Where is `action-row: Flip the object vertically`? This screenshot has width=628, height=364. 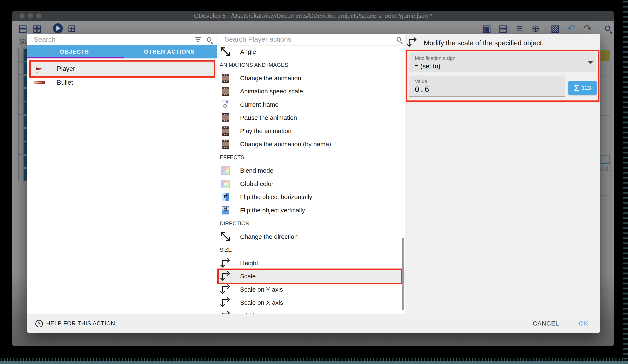 action-row: Flip the object vertically is located at coordinates (311, 210).